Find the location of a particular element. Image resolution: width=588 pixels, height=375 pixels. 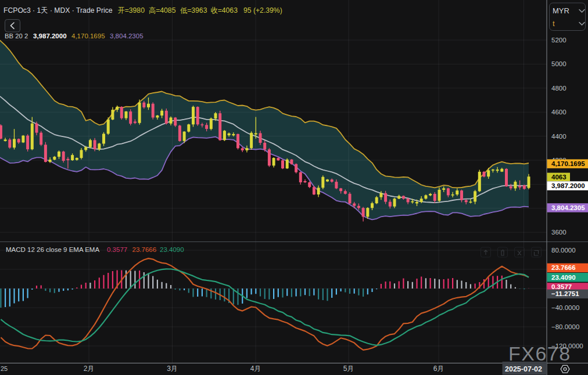

svg-text: 4063 is located at coordinates (559, 177).